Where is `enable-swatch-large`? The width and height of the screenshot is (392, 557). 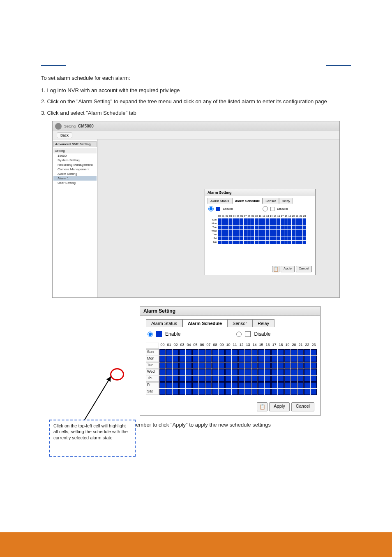 enable-swatch-large is located at coordinates (159, 334).